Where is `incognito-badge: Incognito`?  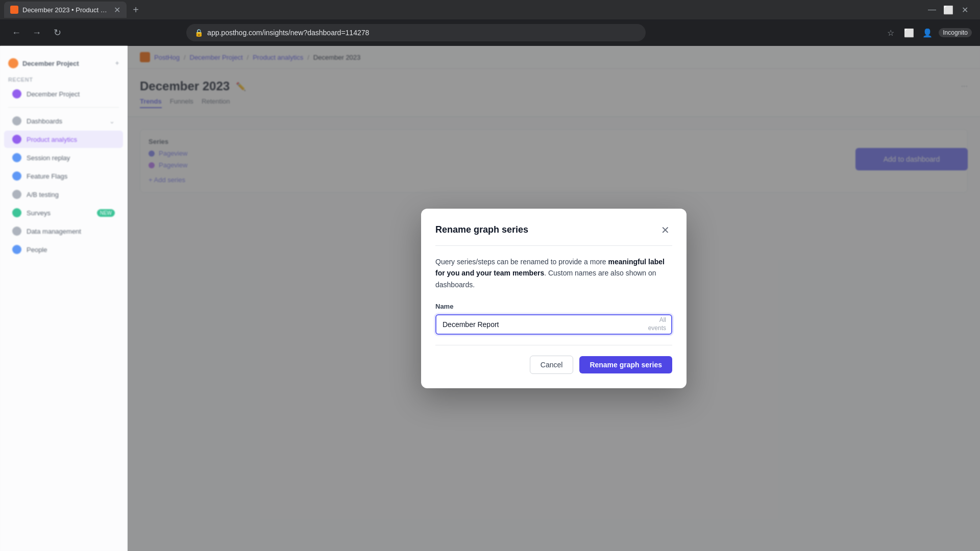 incognito-badge: Incognito is located at coordinates (955, 33).